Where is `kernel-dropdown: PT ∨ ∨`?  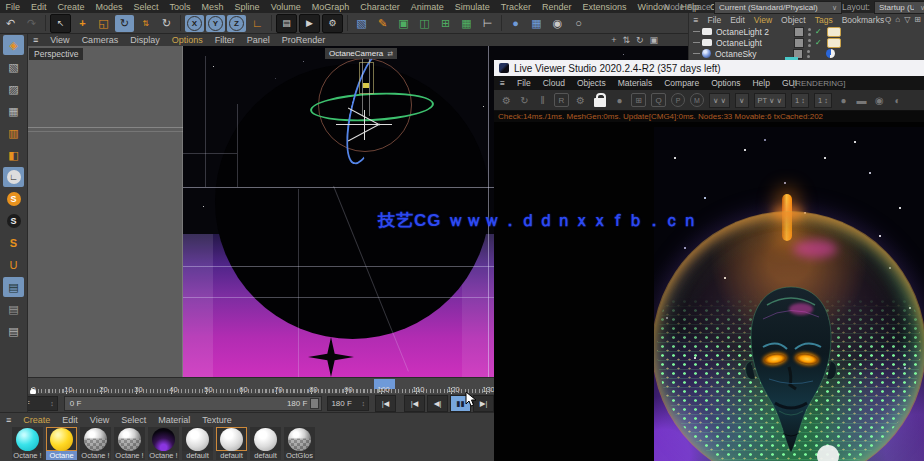 kernel-dropdown: PT ∨ ∨ is located at coordinates (770, 100).